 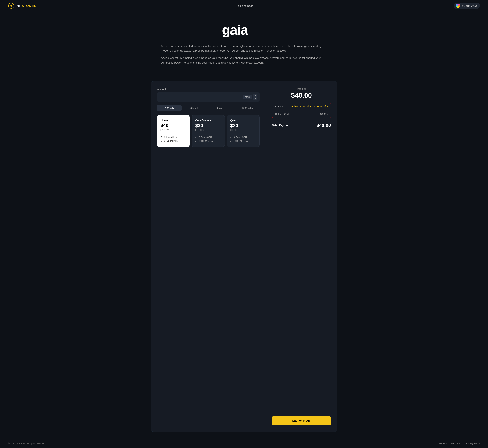 I want to click on node-cards: Llama $40 per Node ⚙ 8 Cores CPU ▭ 64GB …, so click(x=208, y=131).